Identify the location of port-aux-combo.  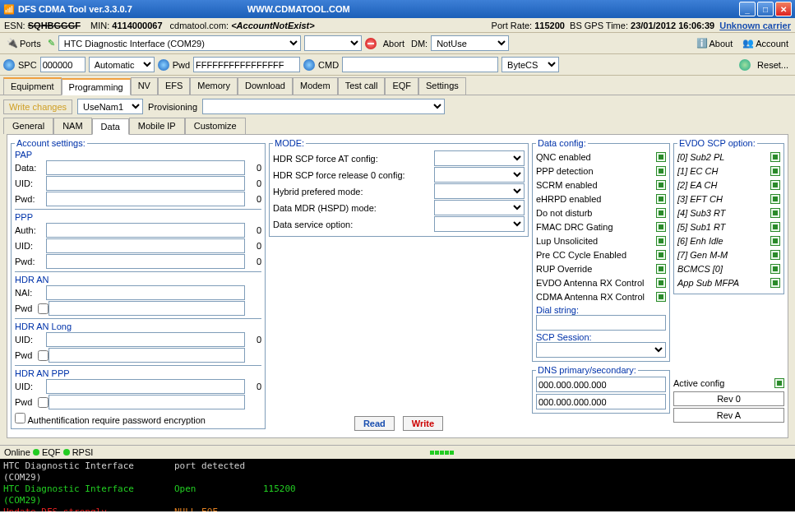
(333, 43).